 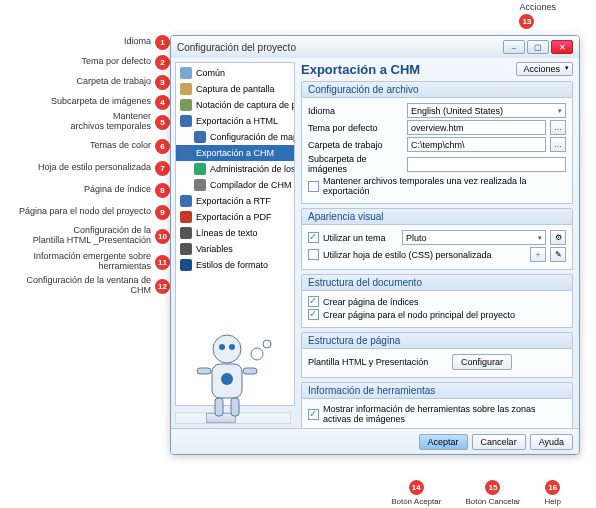 What do you see at coordinates (538, 254) in the screenshot?
I see `css-add-button: ＋` at bounding box center [538, 254].